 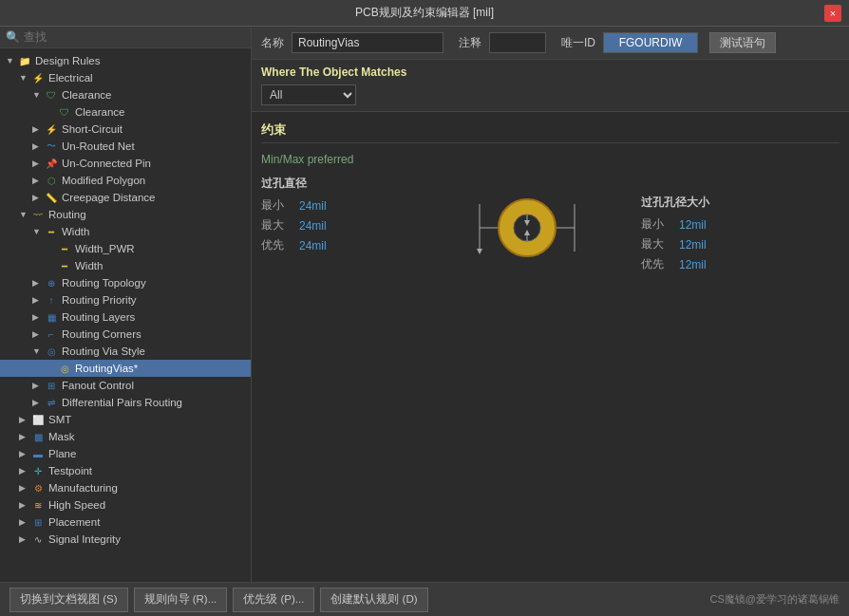 I want to click on where-select: All Net Net Class Layer Pad Custom Query, so click(x=309, y=95).